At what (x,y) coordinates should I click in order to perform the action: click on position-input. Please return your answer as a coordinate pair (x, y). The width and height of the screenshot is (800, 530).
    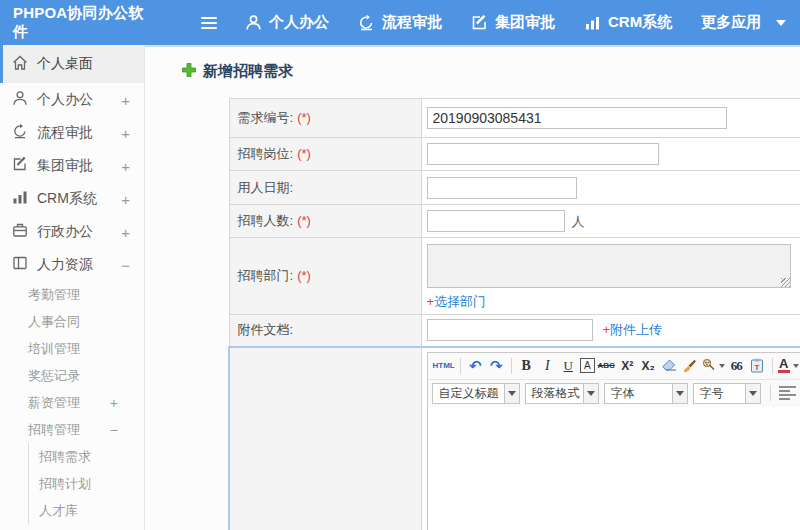
    Looking at the image, I should click on (543, 154).